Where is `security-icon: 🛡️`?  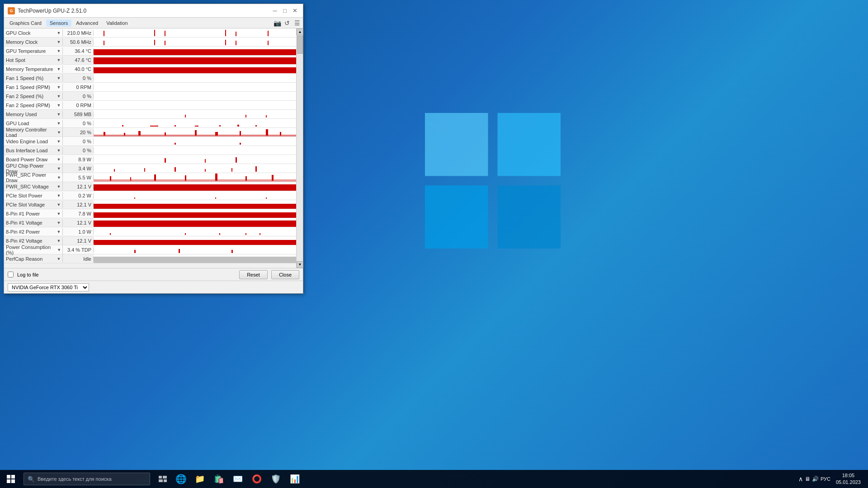 security-icon: 🛡️ is located at coordinates (276, 479).